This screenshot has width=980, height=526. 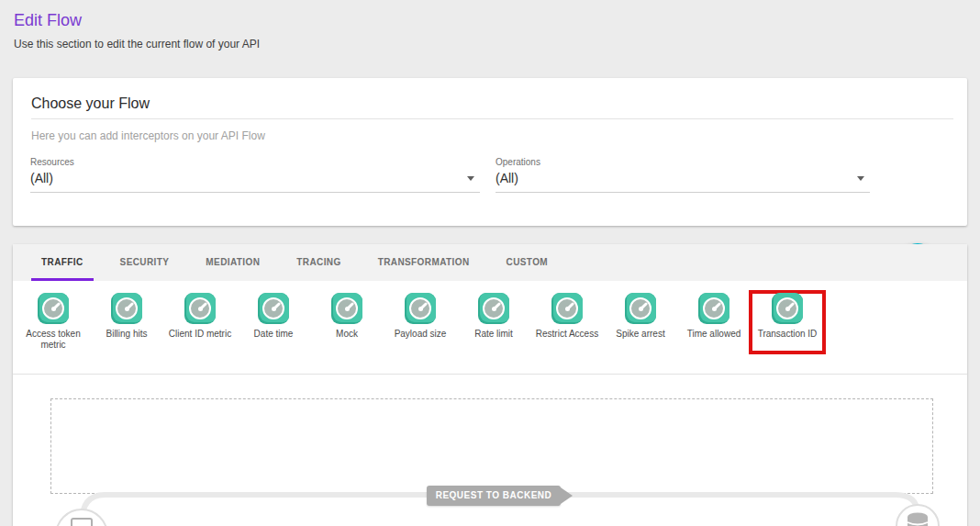 I want to click on policy-item-spike-arrest: Spike arrest, so click(x=640, y=316).